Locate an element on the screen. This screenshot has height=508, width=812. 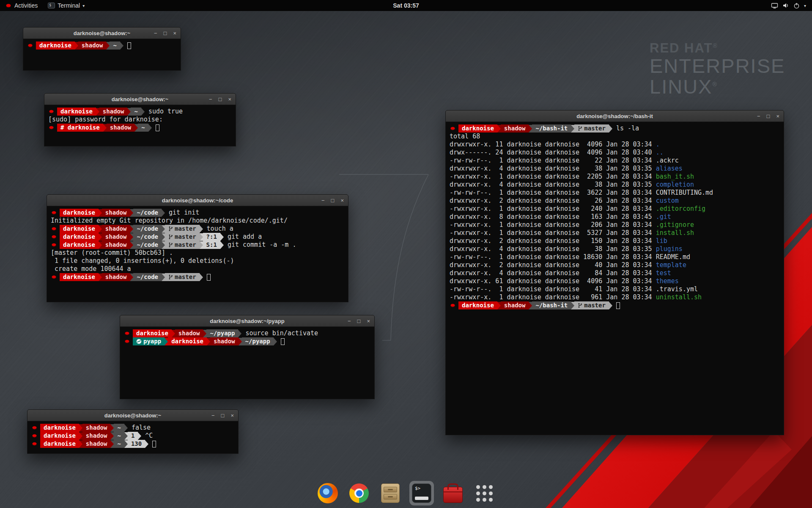
file-entry-meta: -rwxrwxr-x. 1 darknoise darknoise 240 Ja… is located at coordinates (553, 209).